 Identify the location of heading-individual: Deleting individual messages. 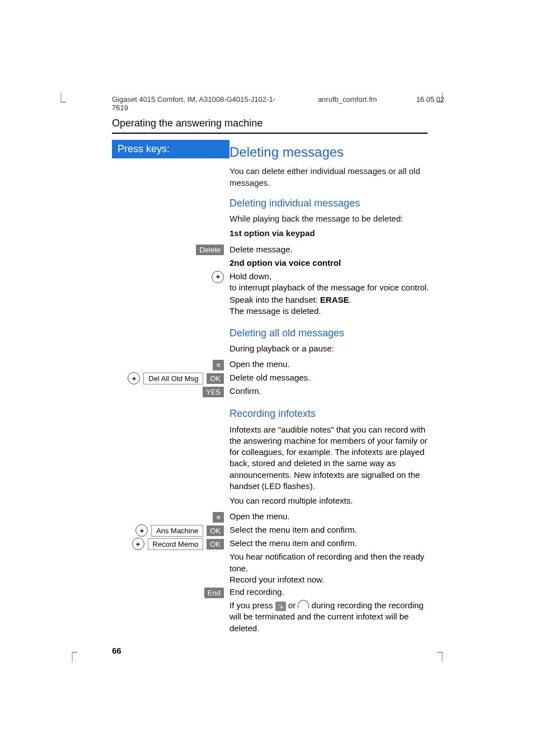
(330, 203).